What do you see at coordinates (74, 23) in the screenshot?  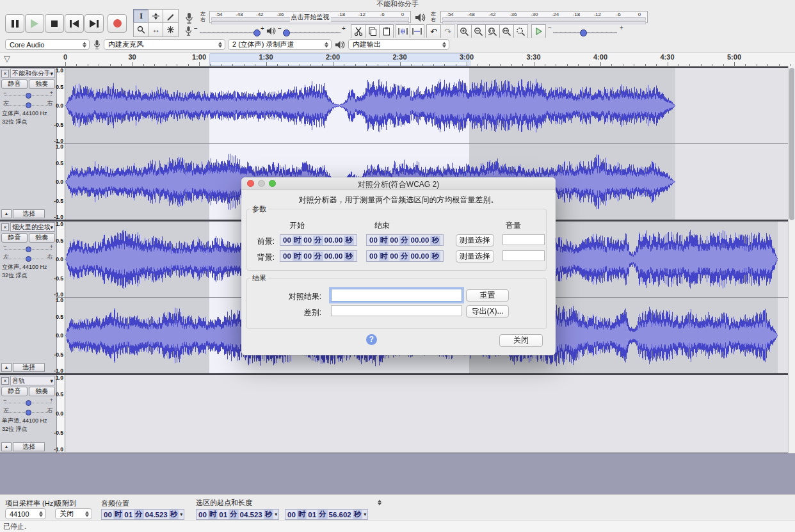 I see `skip-to-start-button` at bounding box center [74, 23].